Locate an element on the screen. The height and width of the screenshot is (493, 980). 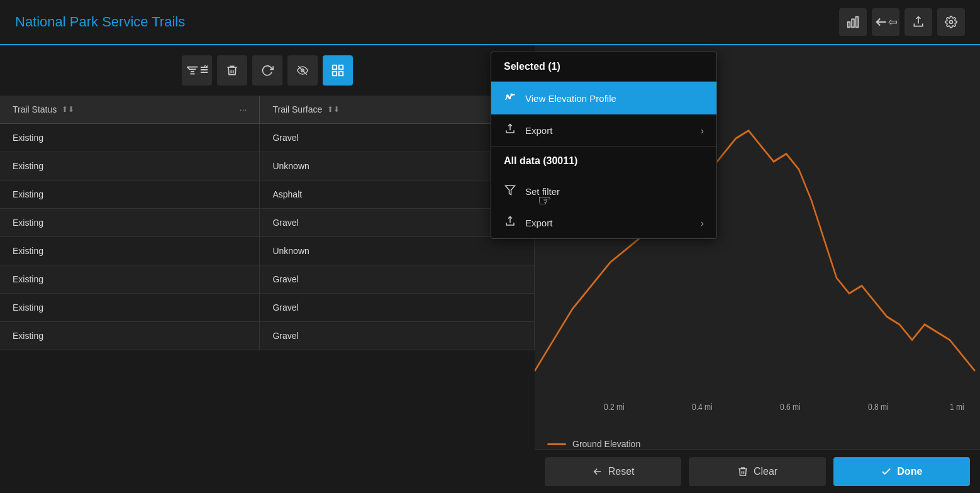
refresh-button is located at coordinates (267, 70).